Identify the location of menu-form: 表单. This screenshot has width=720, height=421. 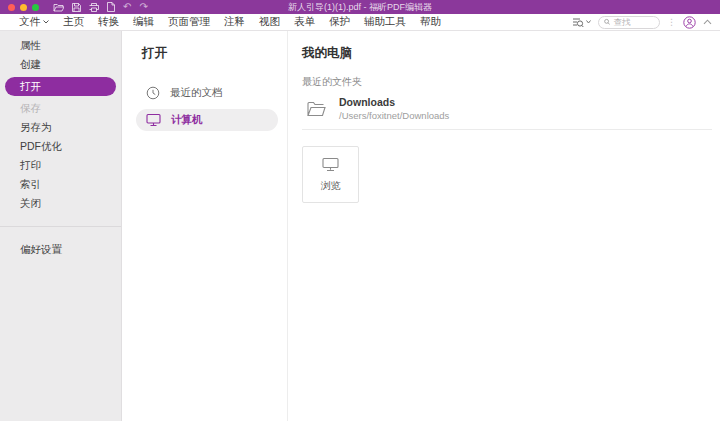
(304, 22).